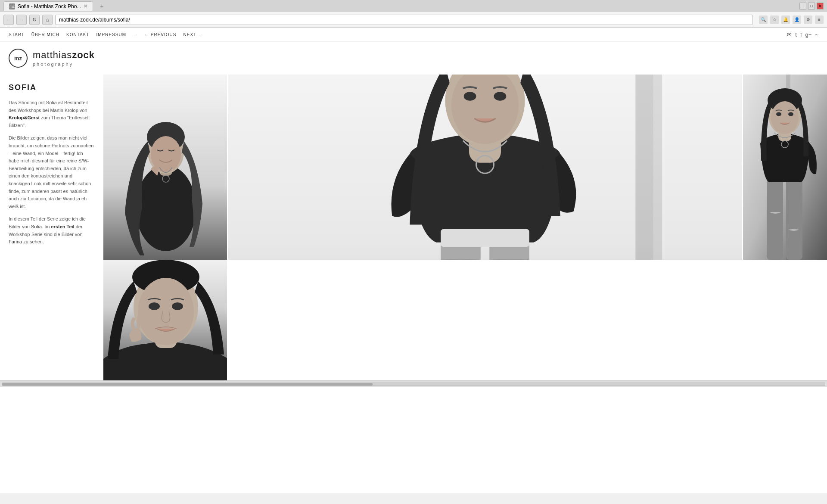  I want to click on browser-nav-icons: 🔍 ☆ 🔔 👤 ⚙ ≡, so click(791, 20).